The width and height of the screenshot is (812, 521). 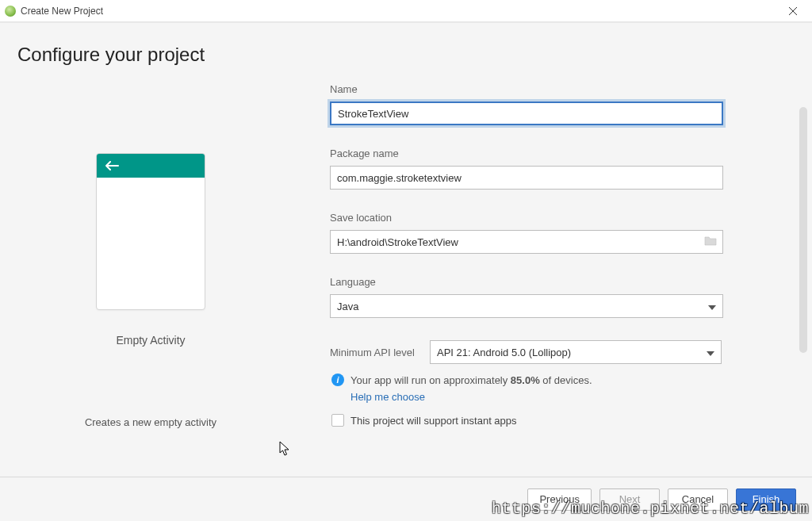 I want to click on titlebar: Create New Project, so click(x=406, y=11).